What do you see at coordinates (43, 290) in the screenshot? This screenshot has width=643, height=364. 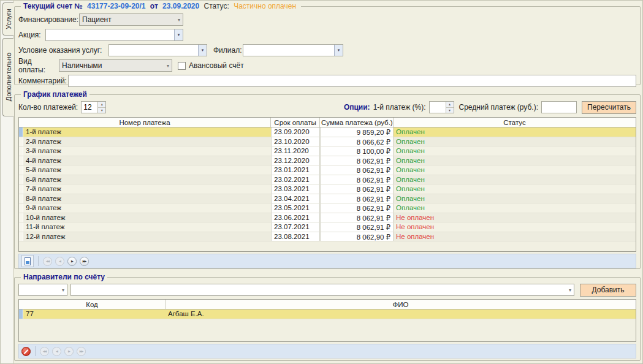 I see `referrer-type-select: ▾` at bounding box center [43, 290].